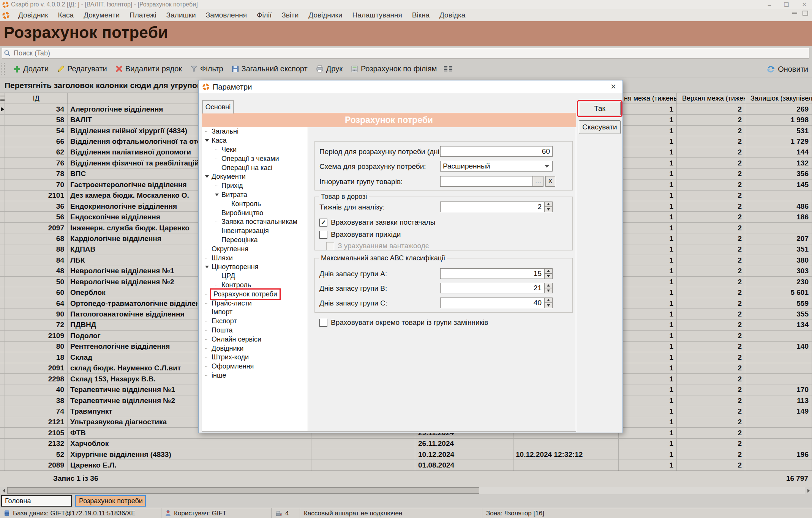 The height and width of the screenshot is (518, 812). What do you see at coordinates (406, 5) in the screenshot?
I see `title-bar: Скарб pro v. 4.0.0.2 [ІД: ] - [ВАЛІТ. Із…` at bounding box center [406, 5].